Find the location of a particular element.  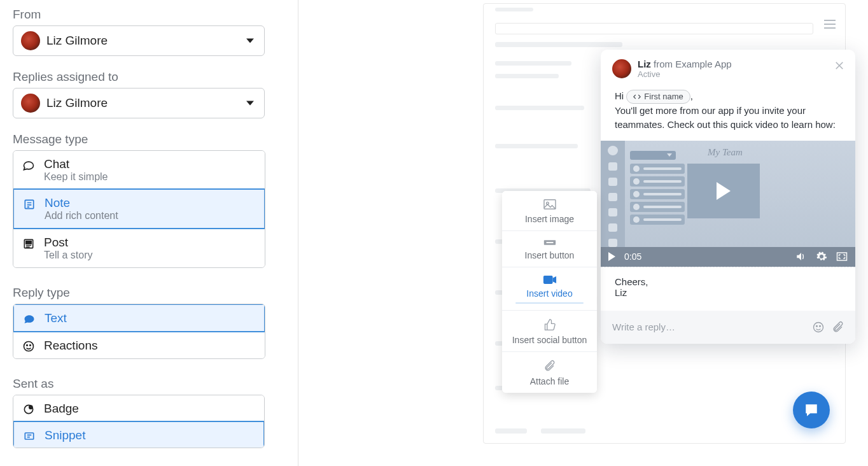

close-icon is located at coordinates (839, 66).